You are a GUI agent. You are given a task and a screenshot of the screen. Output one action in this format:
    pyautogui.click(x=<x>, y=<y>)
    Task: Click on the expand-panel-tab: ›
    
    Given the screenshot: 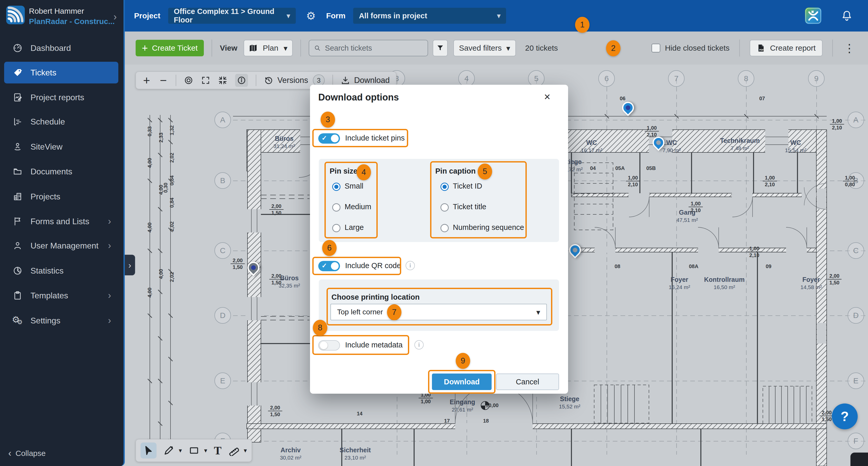 What is the action you would take?
    pyautogui.click(x=130, y=265)
    